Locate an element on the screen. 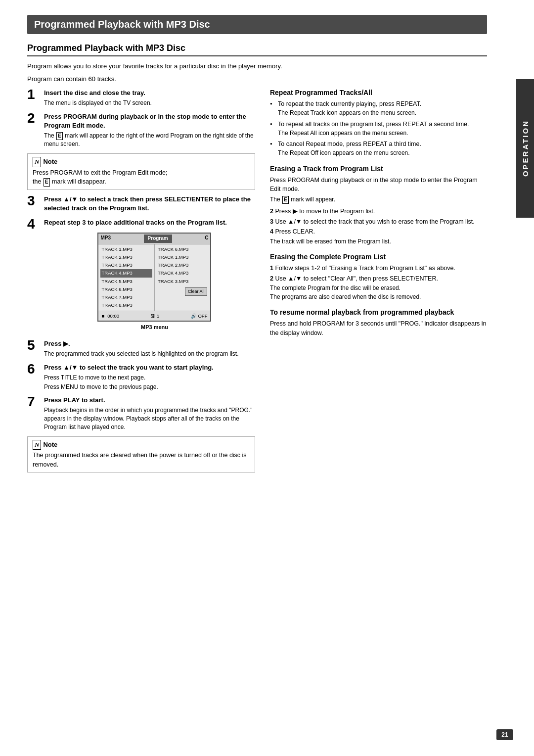 Image resolution: width=534 pixels, height=756 pixels. mp3-header-c: C is located at coordinates (207, 238).